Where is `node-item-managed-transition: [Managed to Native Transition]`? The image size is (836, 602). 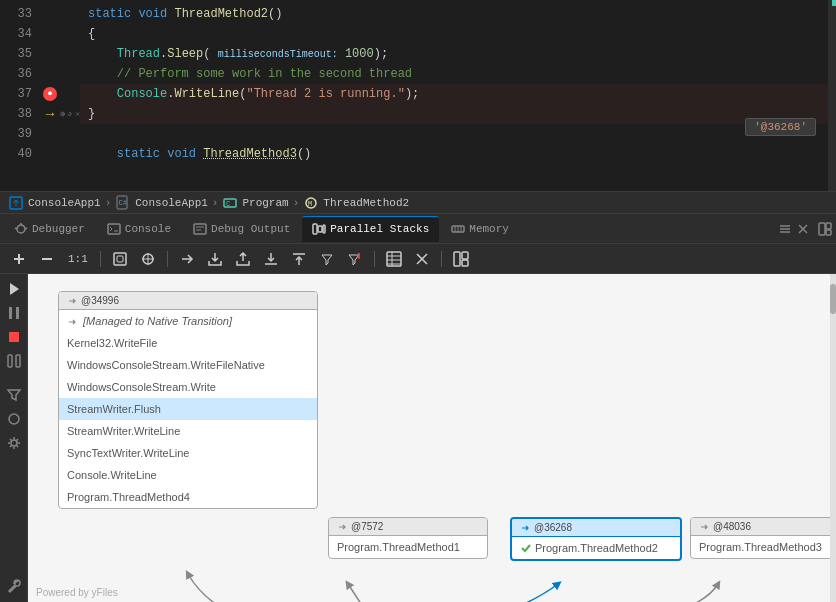
node-item-managed-transition: [Managed to Native Transition] is located at coordinates (188, 321).